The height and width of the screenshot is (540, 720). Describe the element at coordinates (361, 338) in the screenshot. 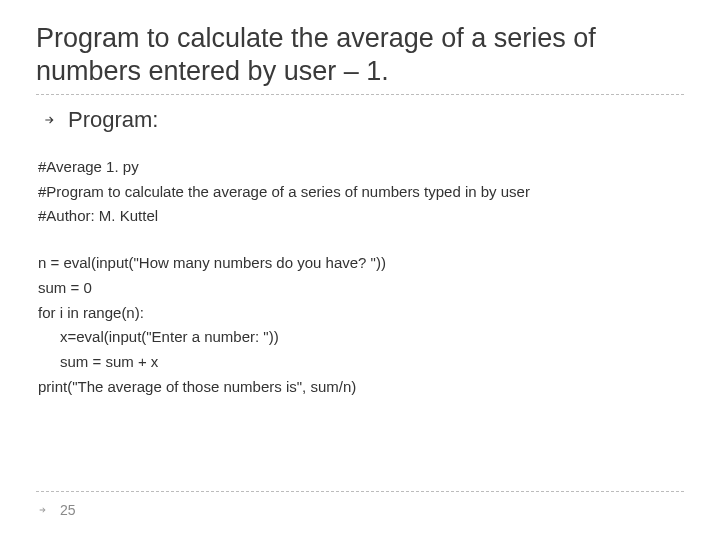

I see `code-line: x=eval(input("Enter a number: "))` at that location.